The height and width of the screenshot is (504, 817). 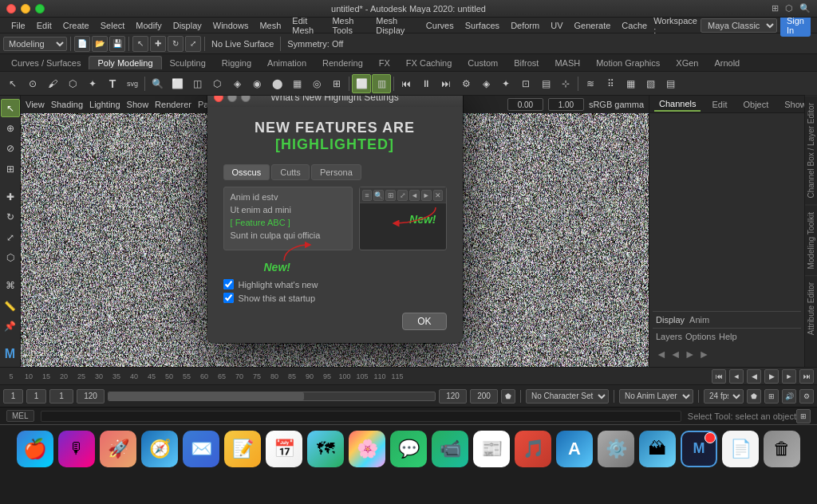 What do you see at coordinates (46, 63) in the screenshot?
I see `tab-curves-surfaces: Curves / Surfaces` at bounding box center [46, 63].